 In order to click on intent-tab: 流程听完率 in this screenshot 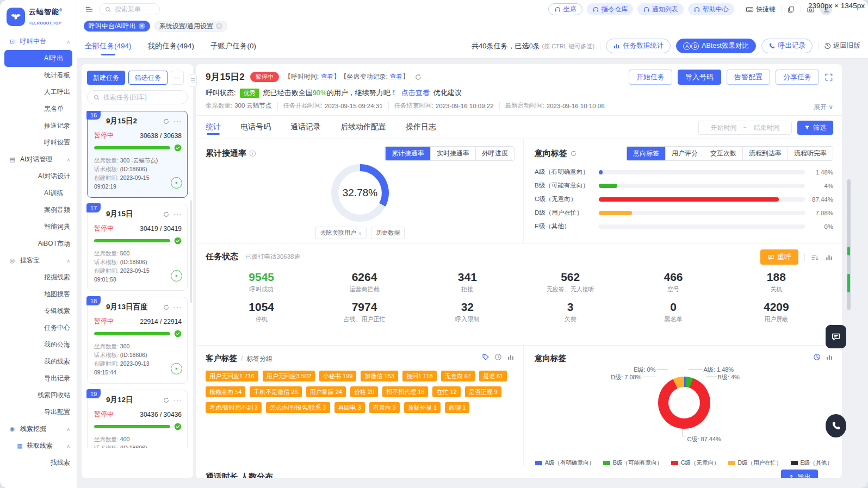, I will do `click(810, 153)`.